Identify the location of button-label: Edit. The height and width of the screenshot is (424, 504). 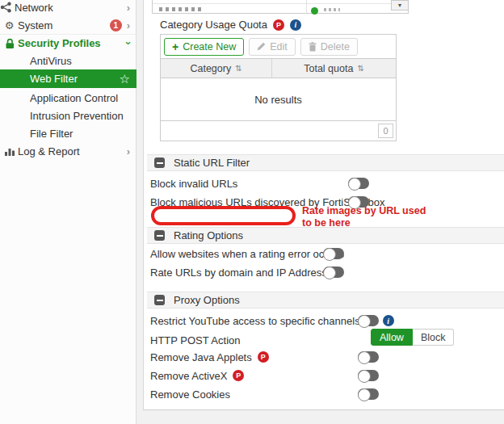
(279, 47).